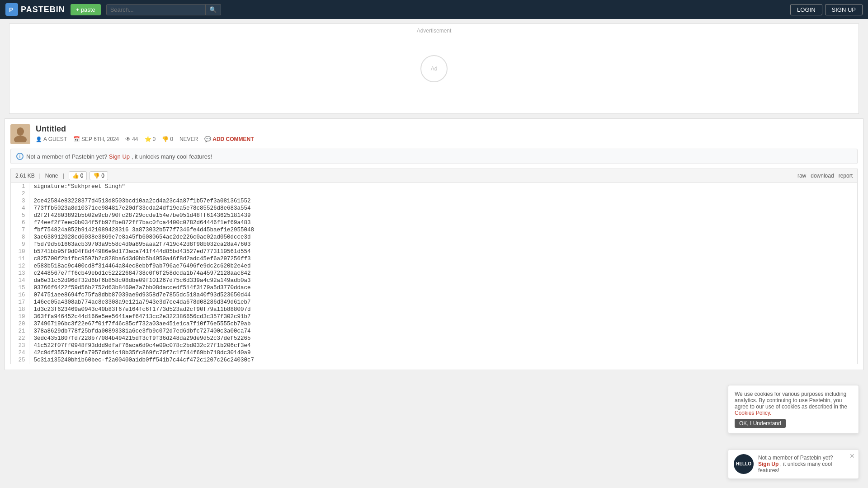 The height and width of the screenshot is (488, 868). Describe the element at coordinates (434, 310) in the screenshot. I see `table-row: 181d3c23f623469a0943c40b83f67e164fc6f177…` at that location.